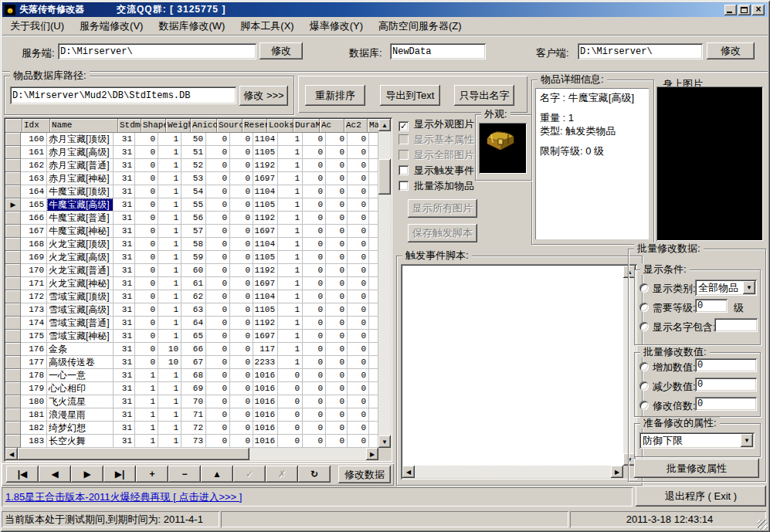 This screenshot has height=532, width=770. I want to click on table-cell: 心心相印, so click(80, 389).